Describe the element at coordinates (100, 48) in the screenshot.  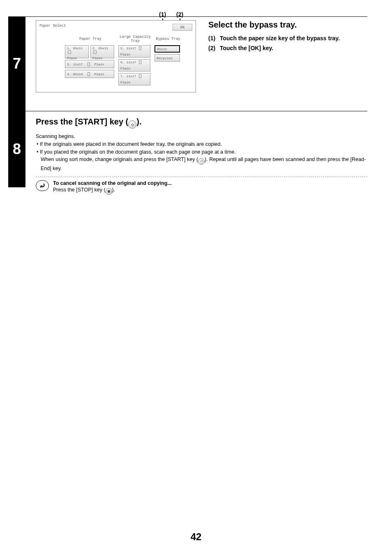
I see `tray-2-size: 2. 8½x11` at that location.